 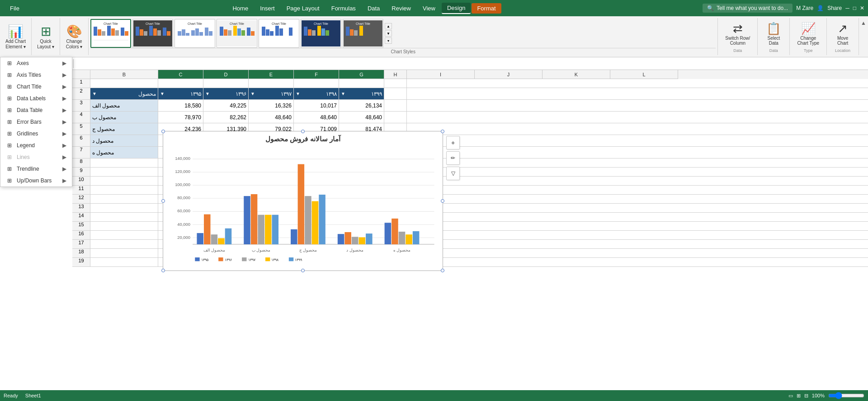 I want to click on menu-item-data-table: ⊞ Data Table ▶, so click(x=36, y=110).